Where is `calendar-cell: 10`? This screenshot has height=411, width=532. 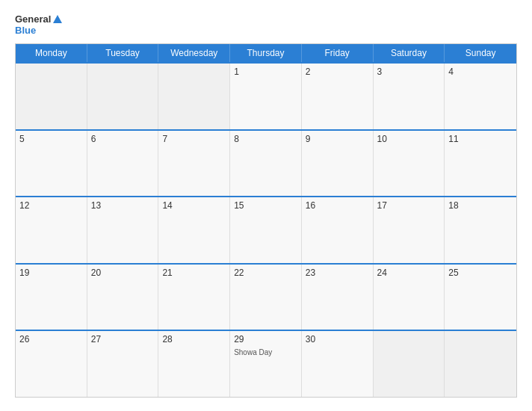 calendar-cell: 10 is located at coordinates (409, 164).